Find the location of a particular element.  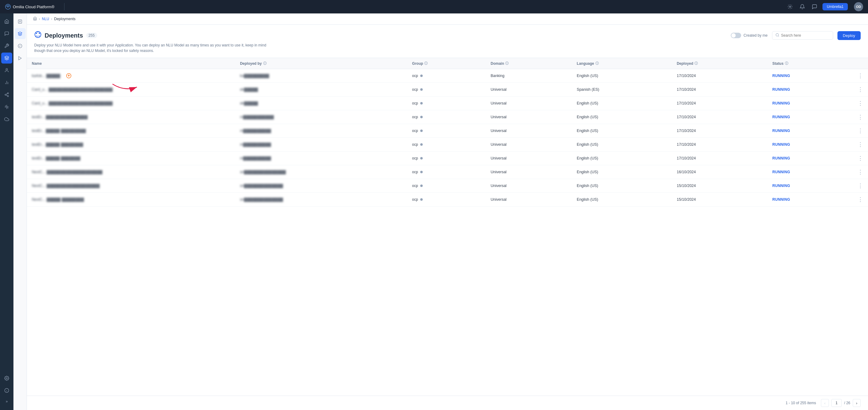

col-deployed-by-info: ⓘ is located at coordinates (265, 63).